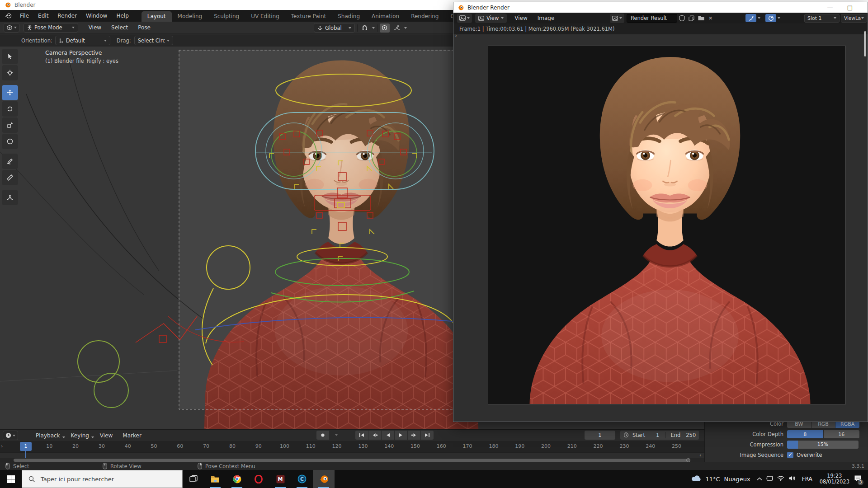 The width and height of the screenshot is (868, 488). Describe the element at coordinates (302, 479) in the screenshot. I see `c-app-button: C` at that location.